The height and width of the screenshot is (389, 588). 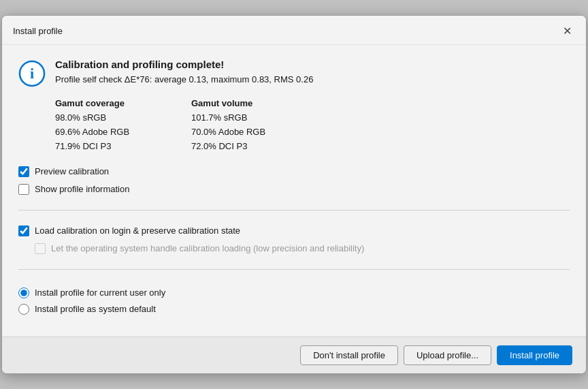 I want to click on gamut-volume-col: Gamut volume 101.7% sRGB 70.0% Adobe RGB…, so click(x=259, y=125).